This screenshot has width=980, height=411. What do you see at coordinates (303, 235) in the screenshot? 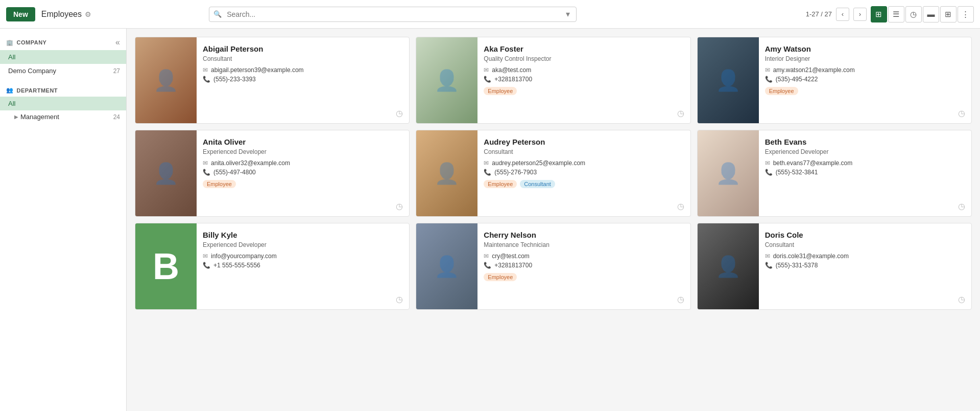
I see `employee-name: Billy Kyle` at bounding box center [303, 235].